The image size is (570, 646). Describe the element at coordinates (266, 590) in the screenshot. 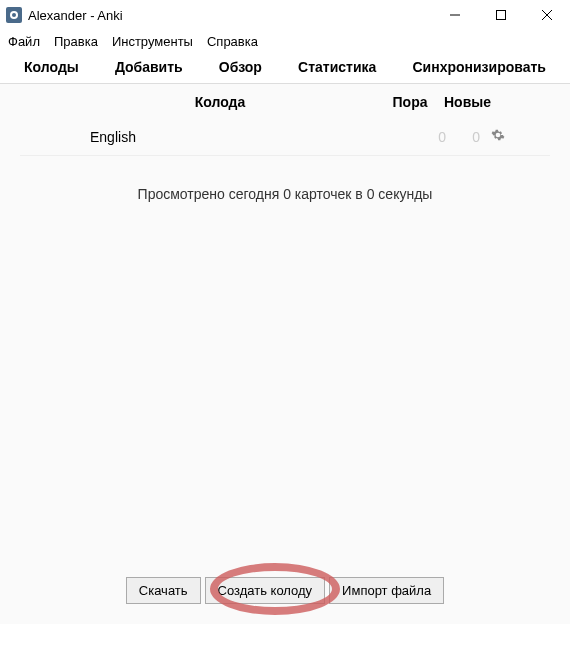

I see `create-deck-button: Создать колоду` at that location.